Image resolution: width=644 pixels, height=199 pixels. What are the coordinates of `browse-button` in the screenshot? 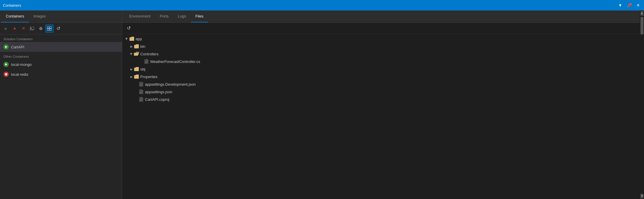 It's located at (49, 29).